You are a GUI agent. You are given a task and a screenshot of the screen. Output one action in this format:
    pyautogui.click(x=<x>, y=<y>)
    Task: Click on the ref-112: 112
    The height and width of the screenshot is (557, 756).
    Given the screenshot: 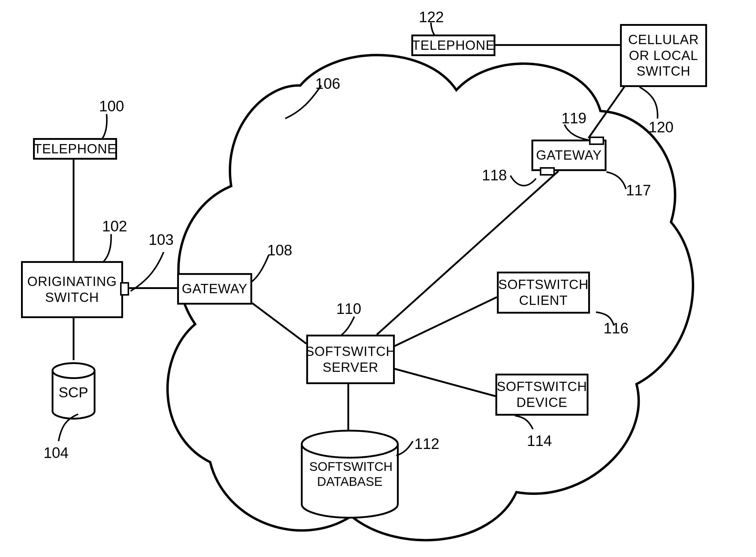 What is the action you would take?
    pyautogui.click(x=427, y=444)
    